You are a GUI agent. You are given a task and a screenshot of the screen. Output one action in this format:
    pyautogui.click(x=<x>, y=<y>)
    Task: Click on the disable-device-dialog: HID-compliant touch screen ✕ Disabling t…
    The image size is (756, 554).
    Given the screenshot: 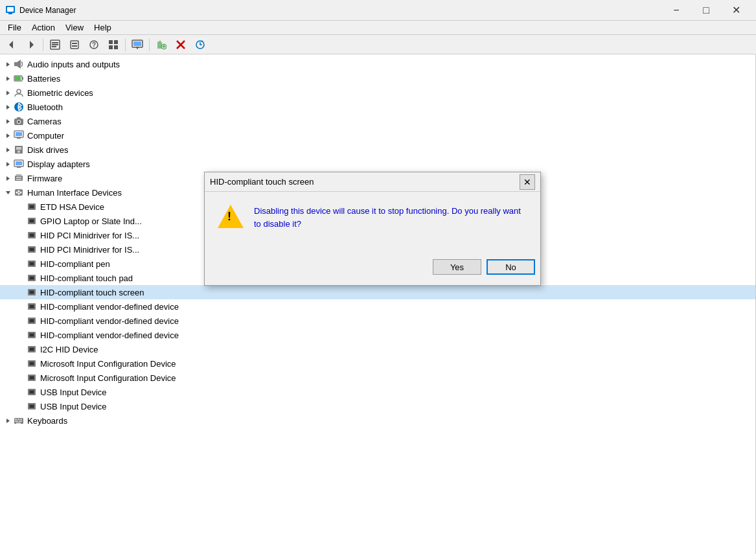 What is the action you would take?
    pyautogui.click(x=372, y=229)
    